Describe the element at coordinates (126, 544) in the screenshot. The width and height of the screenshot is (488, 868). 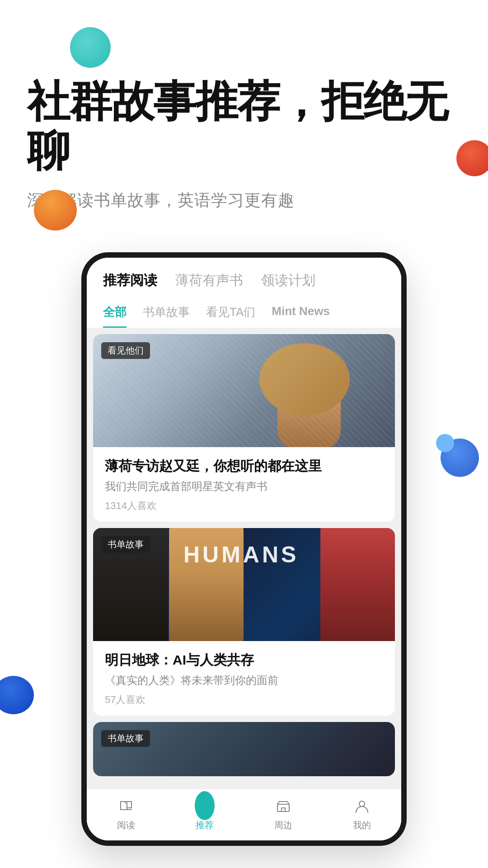
I see `card-2-badge: 书单故事` at that location.